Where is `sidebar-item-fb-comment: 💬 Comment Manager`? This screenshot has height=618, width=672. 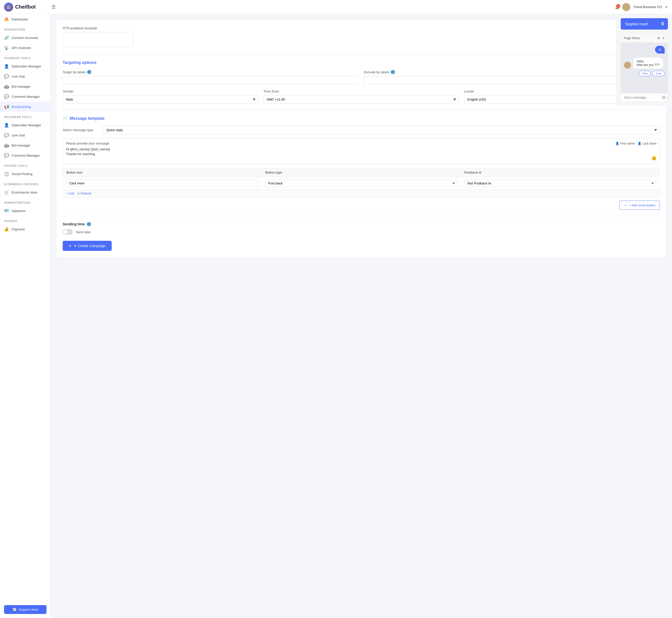 sidebar-item-fb-comment: 💬 Comment Manager is located at coordinates (25, 96).